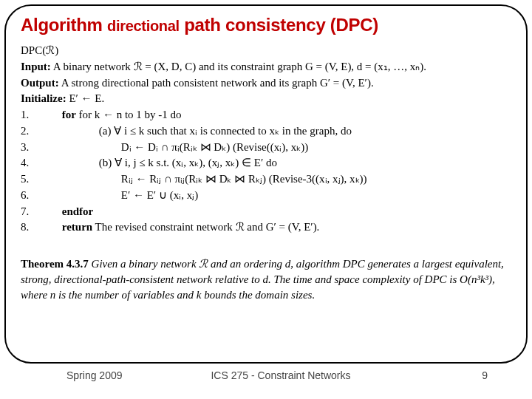 The width and height of the screenshot is (532, 399). I want to click on title-word-1: Algorithm, so click(64, 25).